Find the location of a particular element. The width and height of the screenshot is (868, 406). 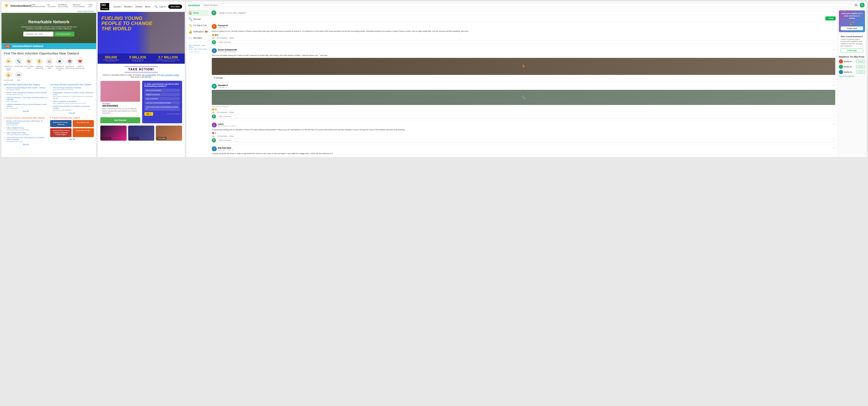

nav-my-account: MY ACCOUNT is located at coordinates (52, 5).